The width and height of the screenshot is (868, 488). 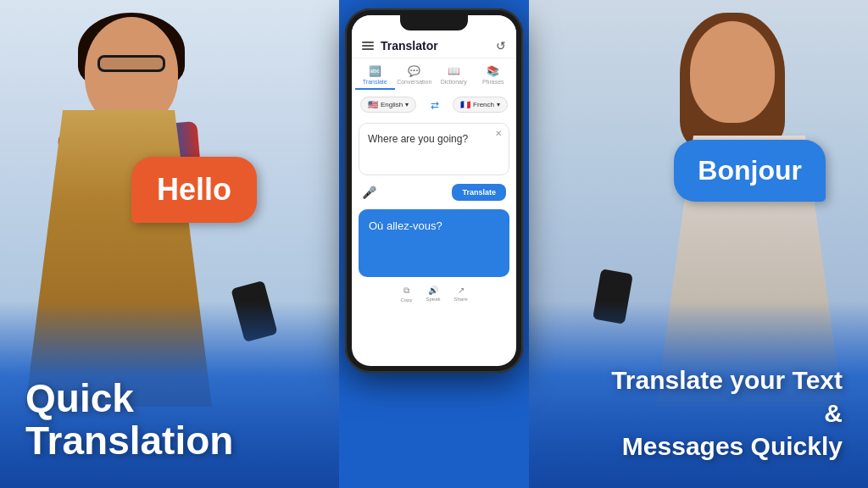 What do you see at coordinates (434, 243) in the screenshot?
I see `output-area: Où allez-vous?` at bounding box center [434, 243].